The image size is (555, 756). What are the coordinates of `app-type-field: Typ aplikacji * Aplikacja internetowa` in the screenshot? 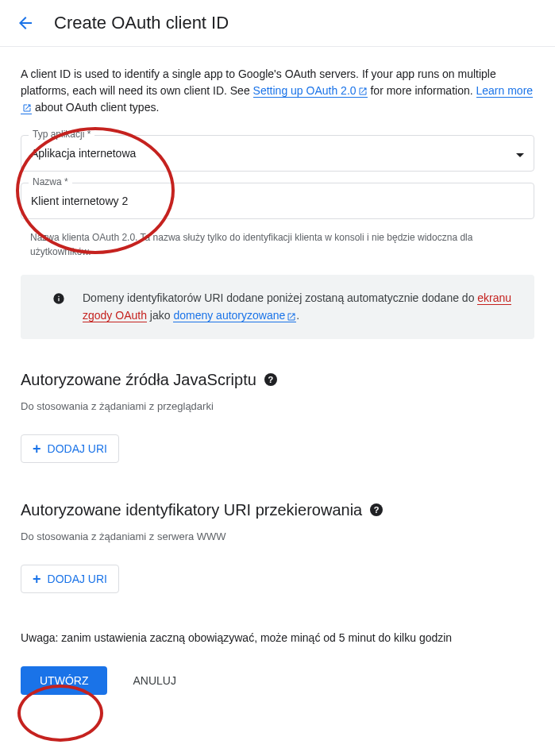 It's located at (278, 153).